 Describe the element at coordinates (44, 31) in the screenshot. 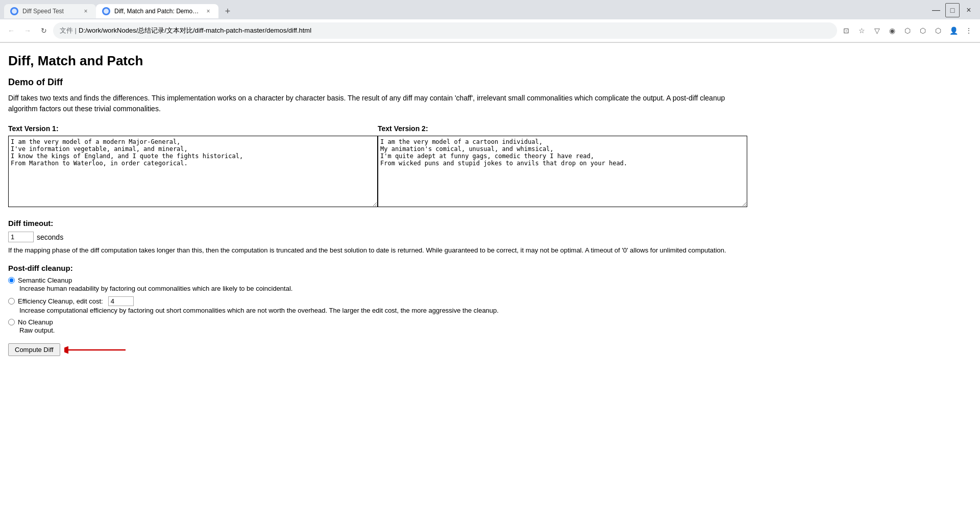

I see `reload-button: ↻` at that location.